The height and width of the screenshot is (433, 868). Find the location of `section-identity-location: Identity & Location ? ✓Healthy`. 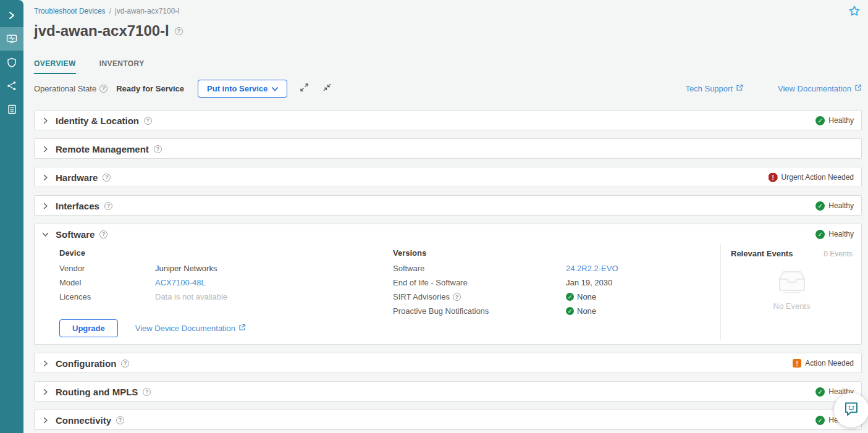

section-identity-location: Identity & Location ? ✓Healthy is located at coordinates (448, 120).